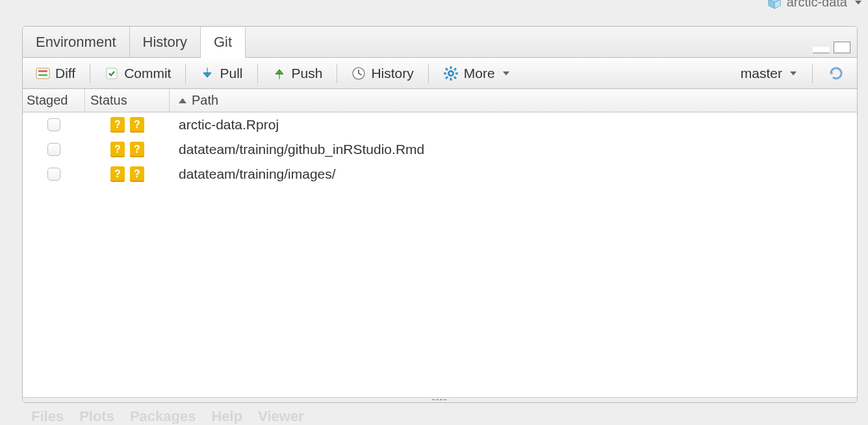 Image resolution: width=868 pixels, height=425 pixels. What do you see at coordinates (761, 73) in the screenshot?
I see `branch-name: master` at bounding box center [761, 73].